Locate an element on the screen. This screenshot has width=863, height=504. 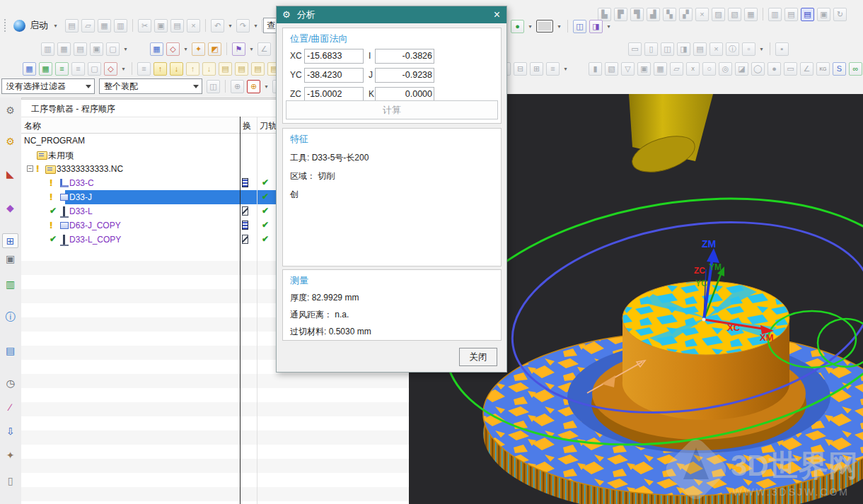
delete-icon: × is located at coordinates (194, 25).